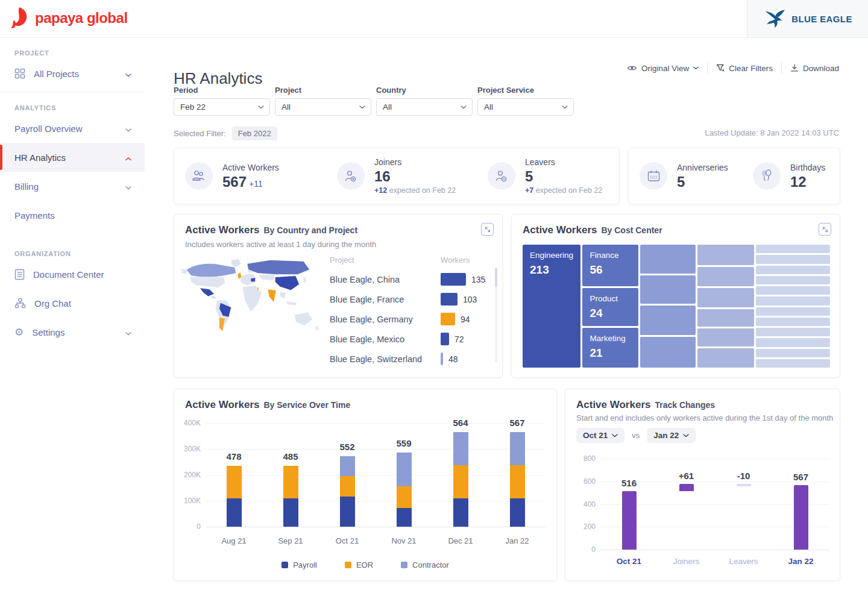  What do you see at coordinates (72, 303) in the screenshot?
I see `sidebar-item-org-chat: Org Chat` at bounding box center [72, 303].